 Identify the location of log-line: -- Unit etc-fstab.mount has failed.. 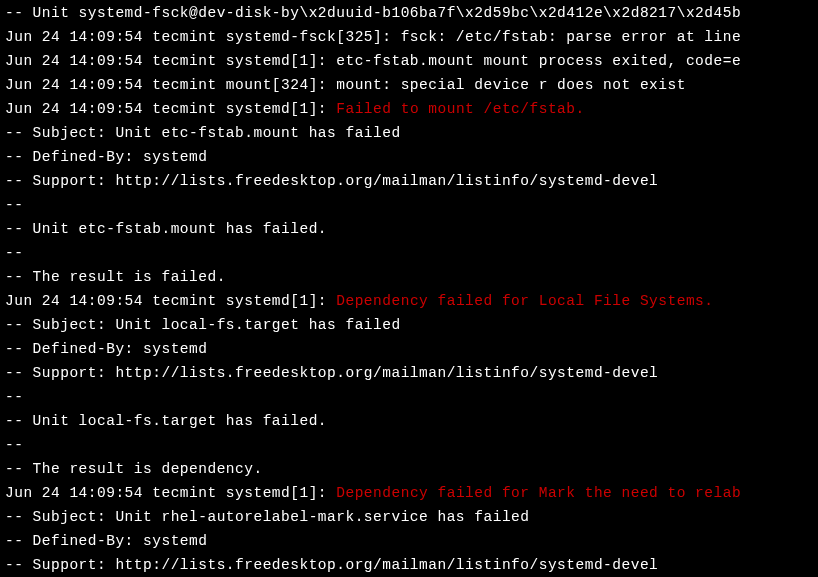
(409, 230).